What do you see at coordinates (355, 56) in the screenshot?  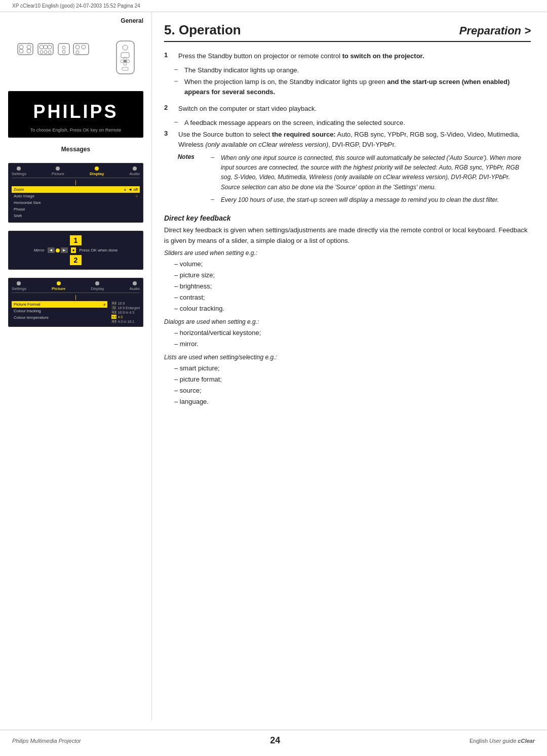 I see `step-1-text: Press the Standby button on projector or…` at bounding box center [355, 56].